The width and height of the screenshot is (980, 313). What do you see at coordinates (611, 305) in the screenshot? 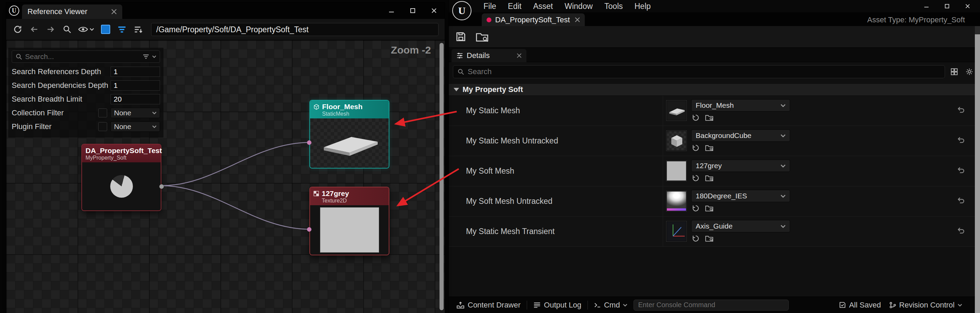
I see `cmd-dropdown: Cmd` at bounding box center [611, 305].